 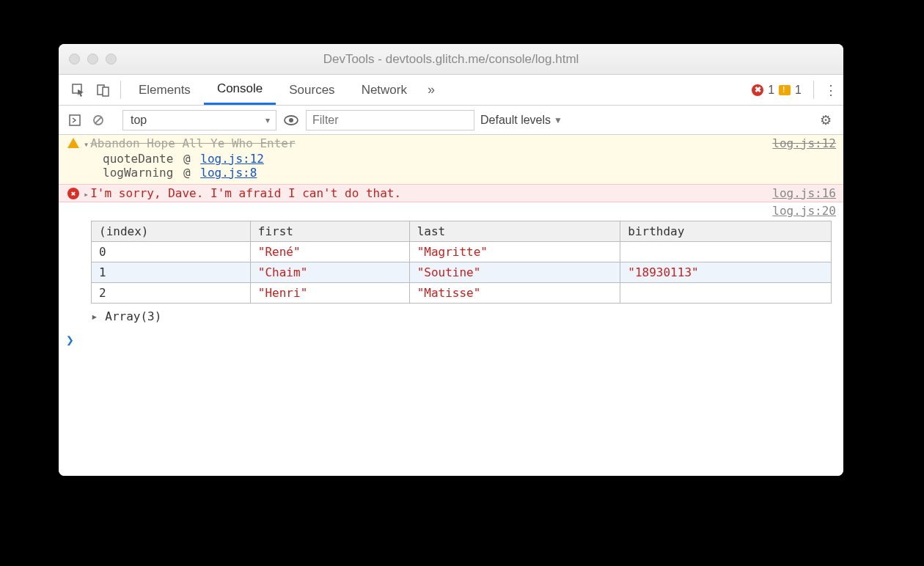 I want to click on expand-toggle-icon: ▸, so click(x=87, y=194).